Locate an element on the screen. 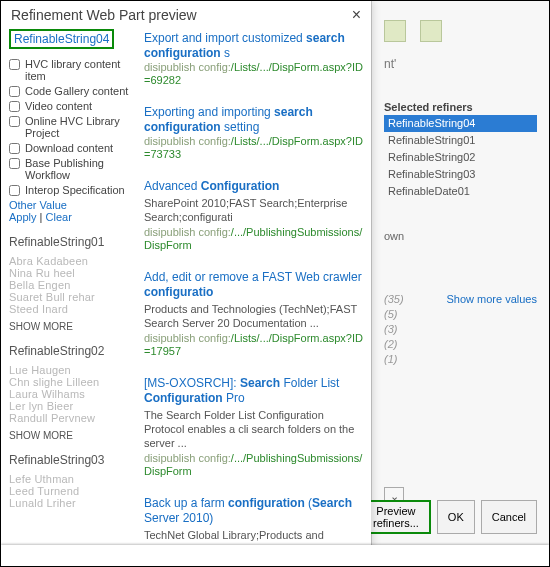 The image size is (550, 567). refiner-option-label: Download content is located at coordinates (69, 148).